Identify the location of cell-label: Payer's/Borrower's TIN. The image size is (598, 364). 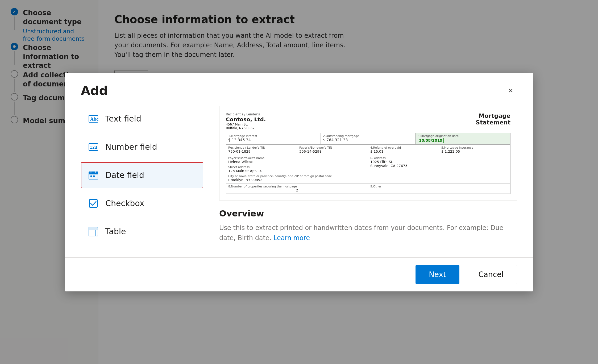
(333, 148).